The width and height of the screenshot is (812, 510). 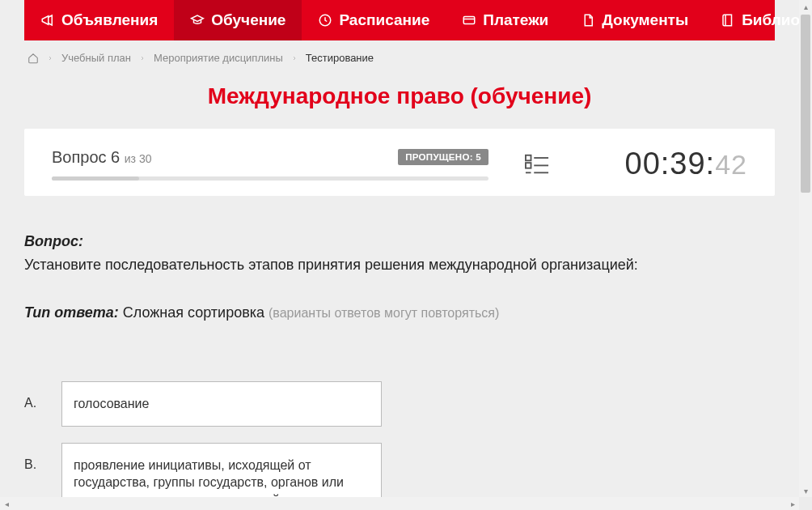 I want to click on card-icon, so click(x=469, y=20).